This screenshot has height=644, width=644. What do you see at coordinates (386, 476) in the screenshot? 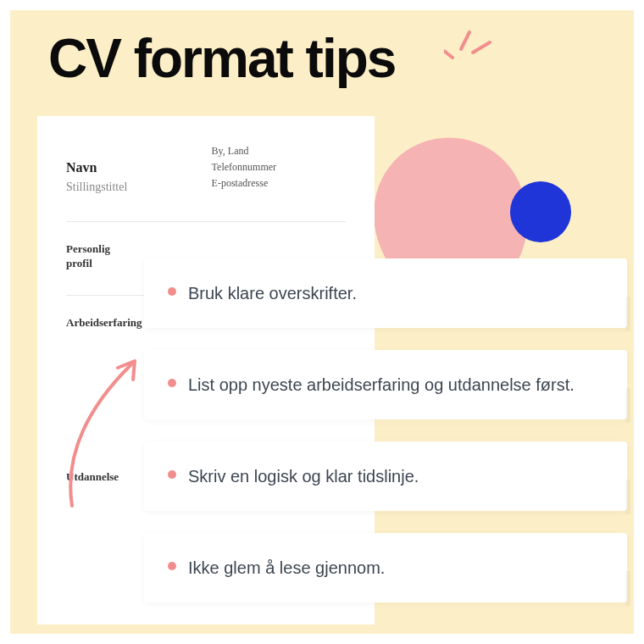
I see `tip-card: Skriv en logisk og klar tidslinje.` at bounding box center [386, 476].